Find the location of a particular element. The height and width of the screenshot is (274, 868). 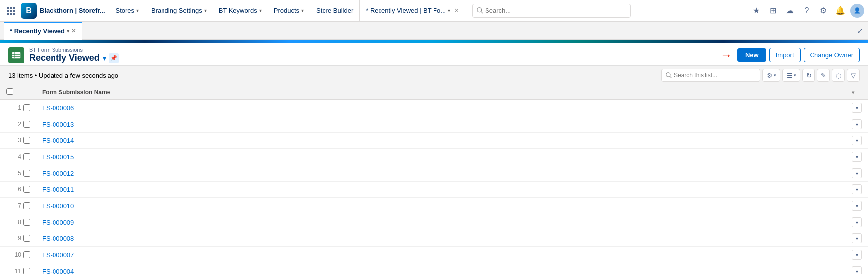

search-list-box is located at coordinates (711, 75).